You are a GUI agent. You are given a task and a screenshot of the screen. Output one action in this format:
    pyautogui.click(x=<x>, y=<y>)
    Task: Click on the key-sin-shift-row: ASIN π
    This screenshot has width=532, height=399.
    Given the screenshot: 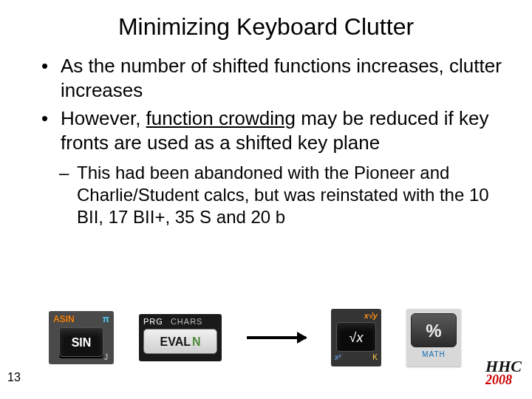 What is the action you would take?
    pyautogui.click(x=81, y=319)
    